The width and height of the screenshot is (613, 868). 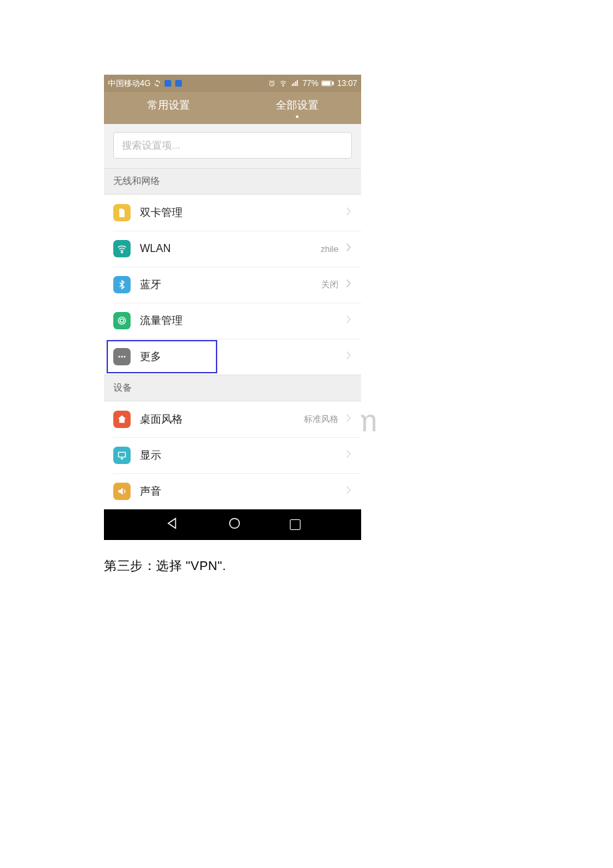 I want to click on tab-common: 常用设置, so click(x=168, y=108).